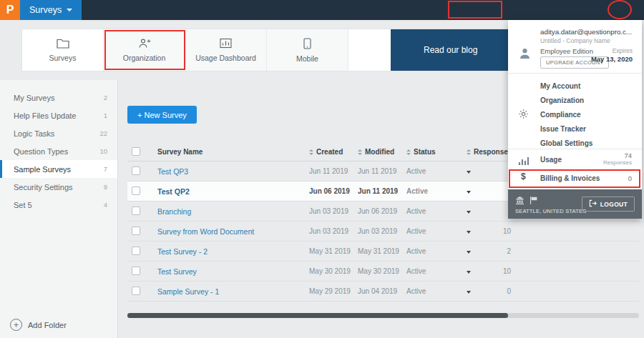 The height and width of the screenshot is (338, 644). Describe the element at coordinates (586, 31) in the screenshot. I see `account-email: aditya.datar@questionpro.c...` at that location.